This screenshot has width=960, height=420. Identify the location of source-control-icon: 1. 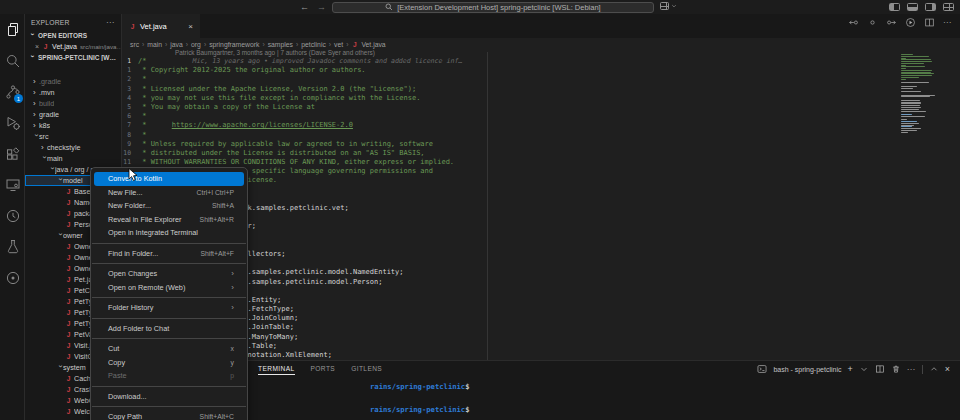
(12, 92).